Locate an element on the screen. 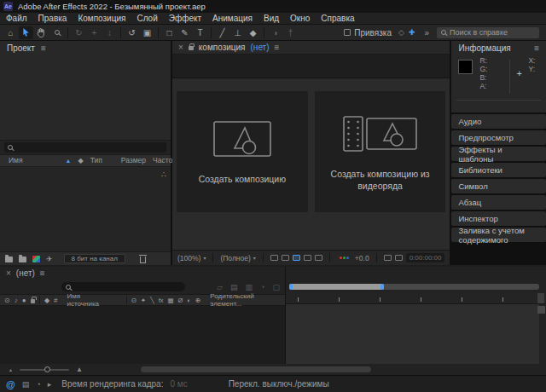 The image size is (546, 392). composition-mini-flowchart-icon: ▱ is located at coordinates (220, 287).